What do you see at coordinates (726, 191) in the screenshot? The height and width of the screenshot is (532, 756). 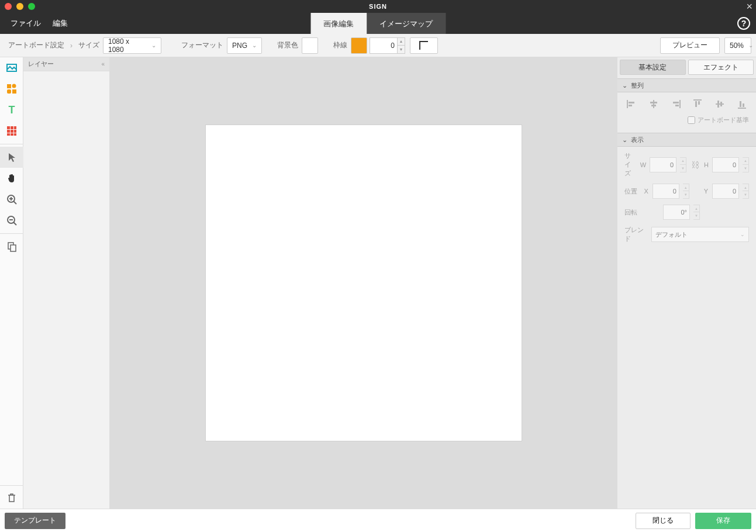 I see `y-input` at bounding box center [726, 191].